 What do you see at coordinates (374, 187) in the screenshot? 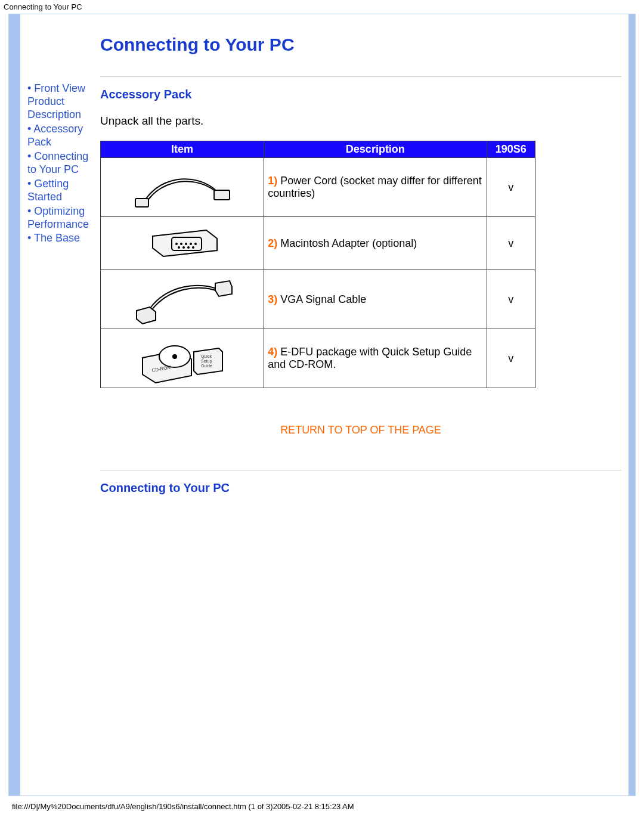
I see `row-desc: Power Cord (socket may differ for differ…` at bounding box center [374, 187].